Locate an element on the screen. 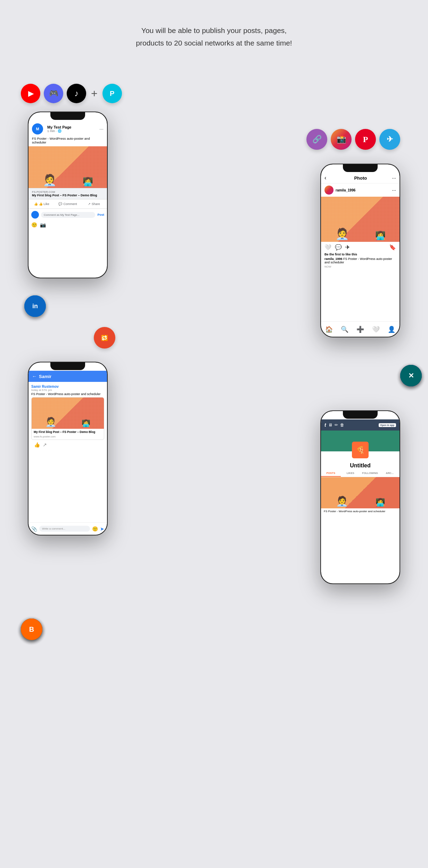 This screenshot has height=868, width=428. msg-send-icon: ➤ is located at coordinates (102, 529).